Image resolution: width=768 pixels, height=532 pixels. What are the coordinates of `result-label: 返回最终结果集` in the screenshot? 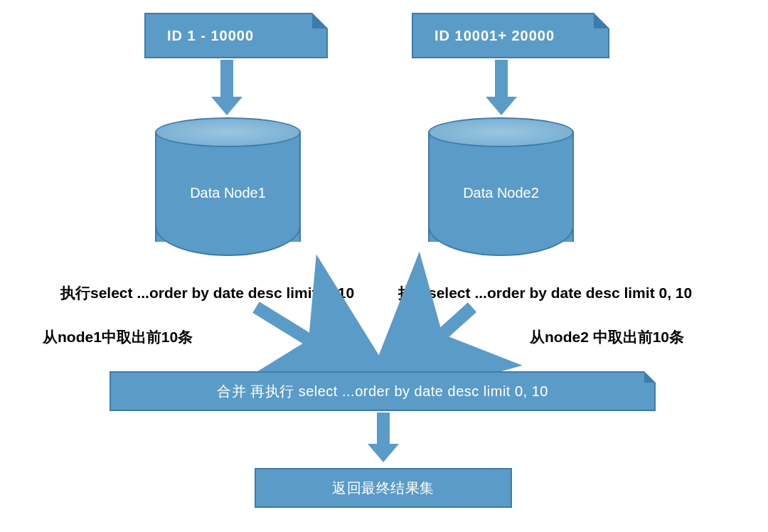 It's located at (383, 488).